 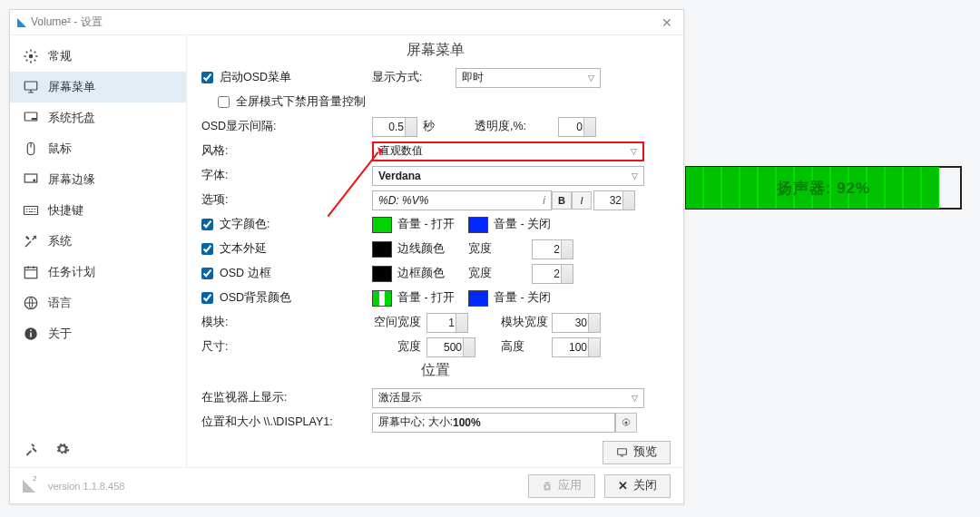 I want to click on bg-off-swatch, so click(x=478, y=298).